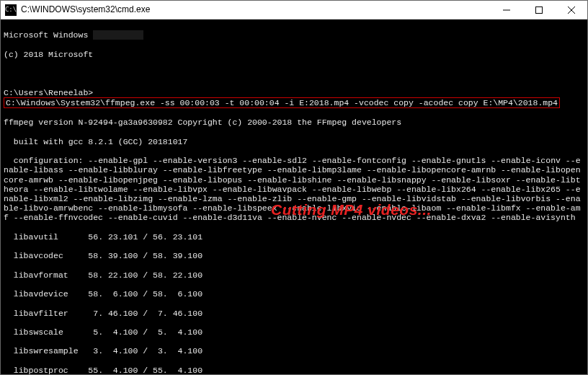 The image size is (588, 375). What do you see at coordinates (294, 313) in the screenshot?
I see `lib-version: libavfilter 7. 46.100 / 7. 46.100` at bounding box center [294, 313].